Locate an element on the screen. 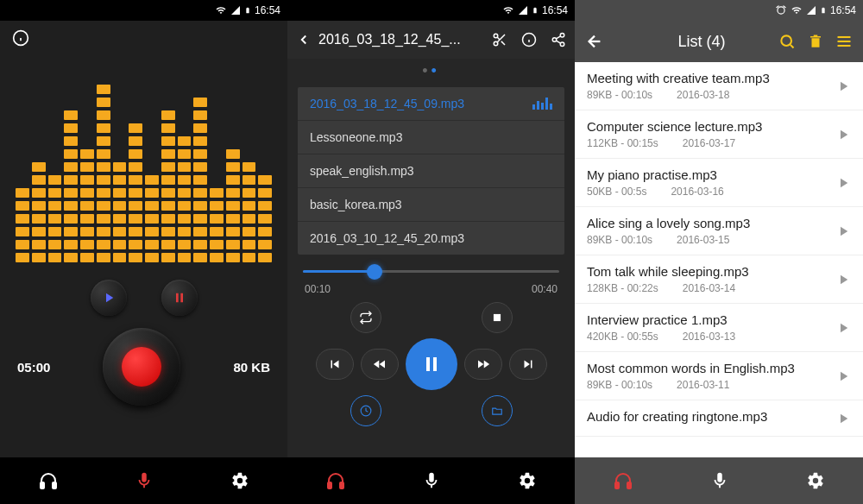 The height and width of the screenshot is (504, 863). search-icon is located at coordinates (787, 41).